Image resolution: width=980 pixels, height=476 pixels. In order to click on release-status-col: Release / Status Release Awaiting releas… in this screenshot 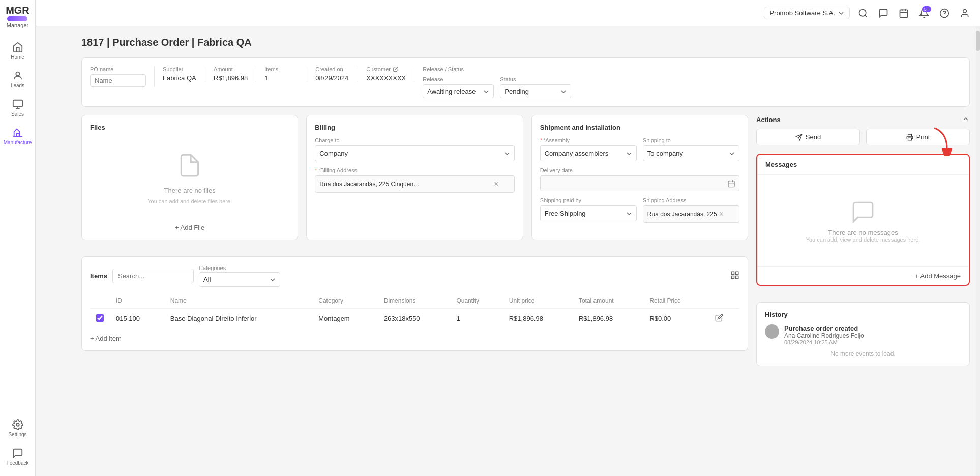, I will do `click(497, 82)`.